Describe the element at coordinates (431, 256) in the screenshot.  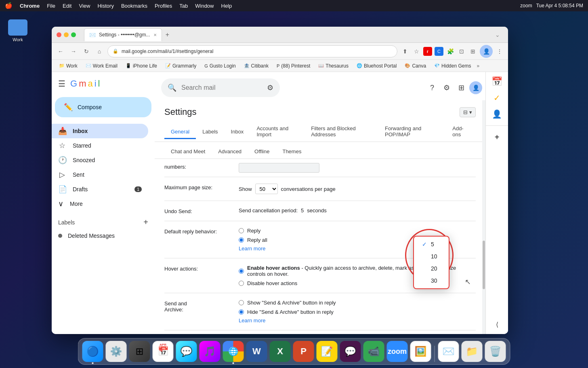
I see `dropdown-item-10: ✓ 10` at that location.